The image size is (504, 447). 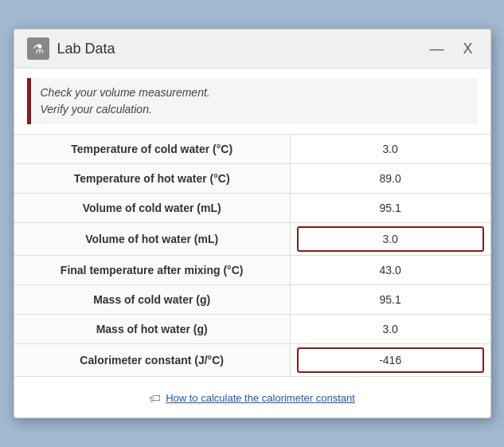 What do you see at coordinates (390, 178) in the screenshot?
I see `row-value: 89.0` at bounding box center [390, 178].